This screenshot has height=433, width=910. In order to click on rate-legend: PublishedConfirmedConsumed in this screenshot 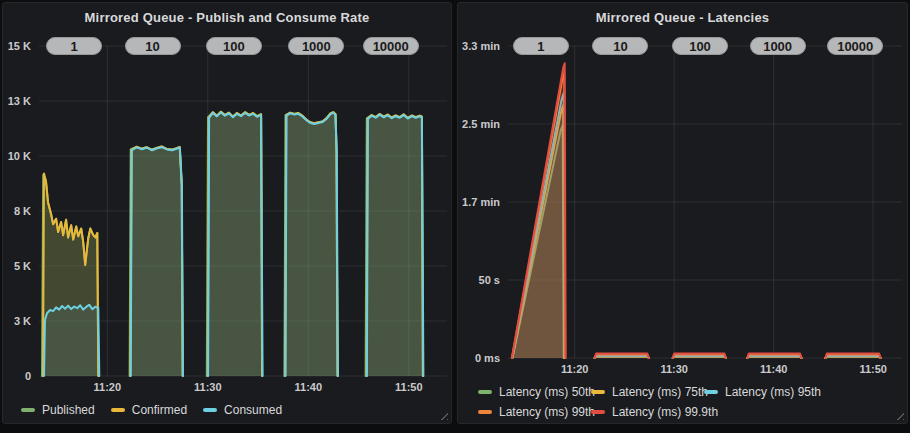, I will do `click(152, 410)`.